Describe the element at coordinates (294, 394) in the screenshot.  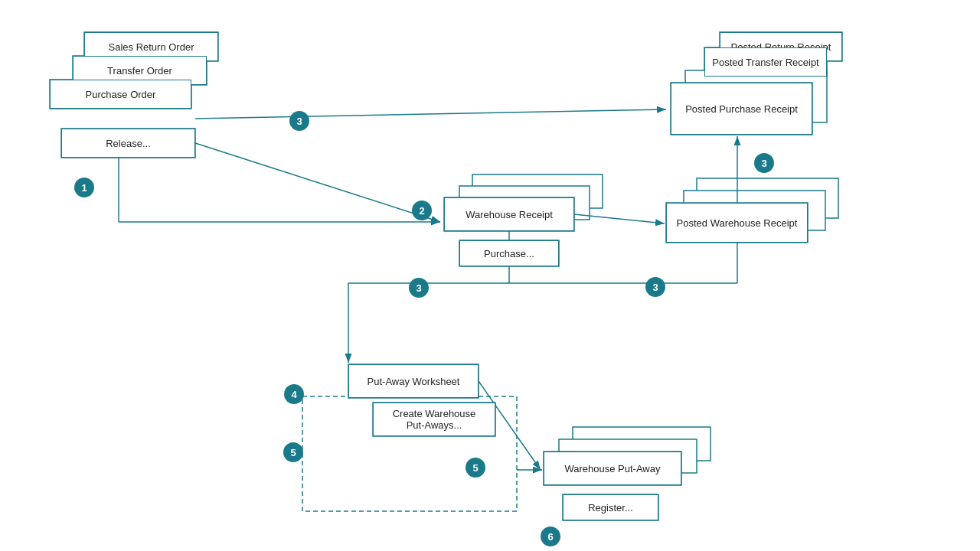
I see `badge-4: 4` at that location.